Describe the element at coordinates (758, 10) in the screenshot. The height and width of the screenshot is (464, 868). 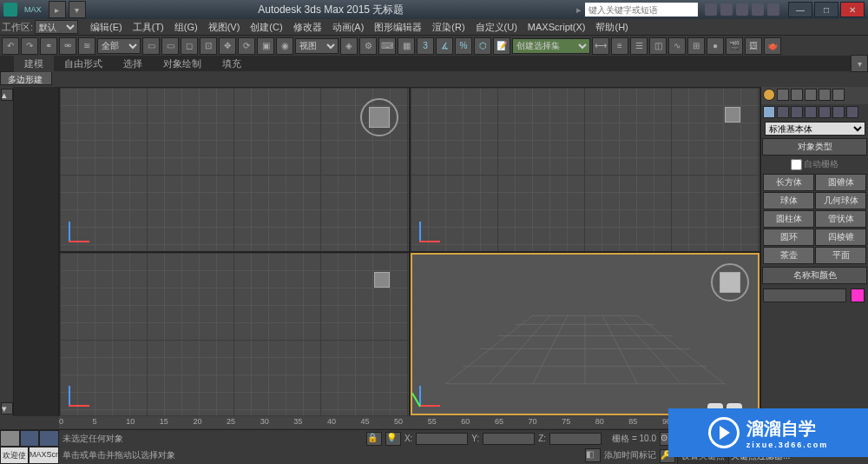
I see `help-icon` at that location.